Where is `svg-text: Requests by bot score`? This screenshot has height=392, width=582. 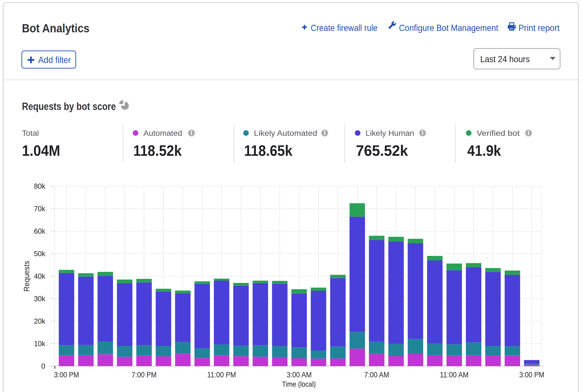
svg-text: Requests by bot score is located at coordinates (69, 106).